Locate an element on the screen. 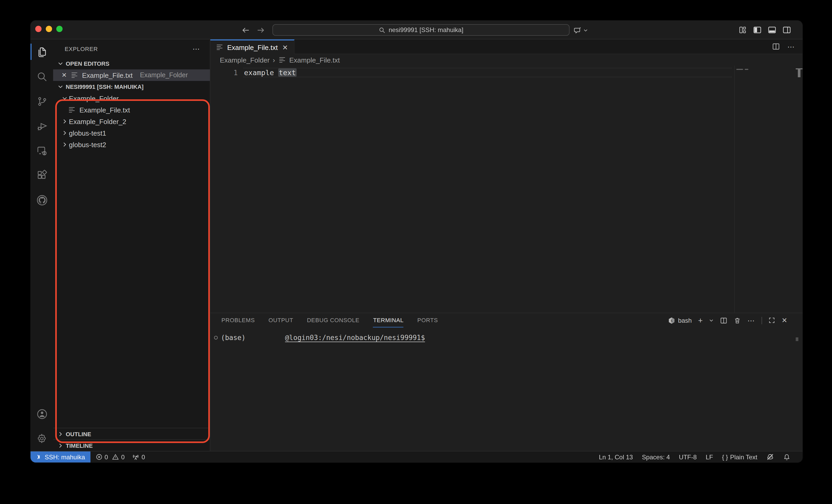 The width and height of the screenshot is (832, 504). activity-github-button is located at coordinates (42, 200).